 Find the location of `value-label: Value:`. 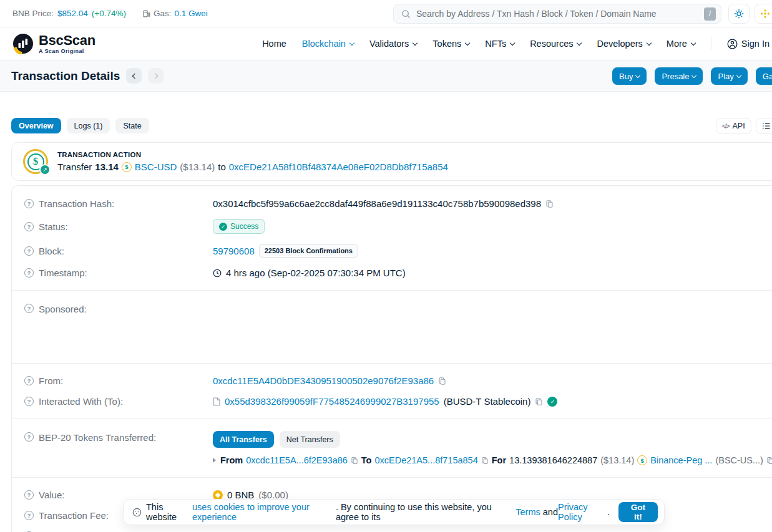

value-label: Value: is located at coordinates (51, 495).